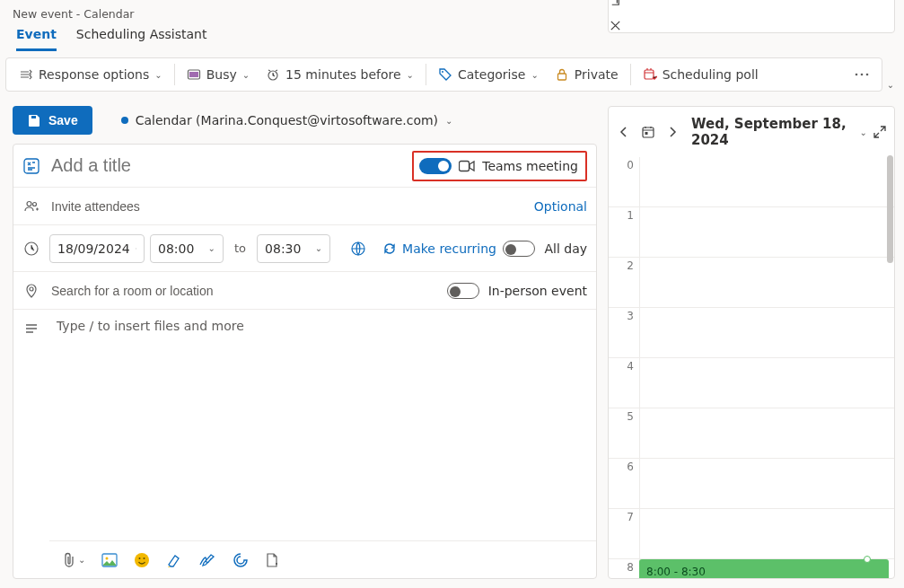 This screenshot has height=588, width=904. What do you see at coordinates (880, 132) in the screenshot?
I see `expand-preview-button` at bounding box center [880, 132].